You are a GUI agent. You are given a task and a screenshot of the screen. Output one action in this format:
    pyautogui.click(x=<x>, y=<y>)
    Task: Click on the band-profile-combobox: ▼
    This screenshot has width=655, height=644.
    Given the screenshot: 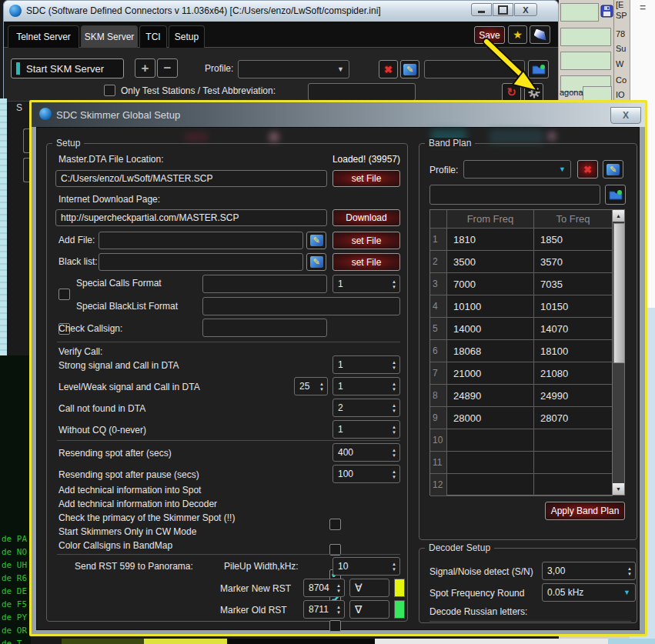 What is the action you would take?
    pyautogui.click(x=517, y=169)
    